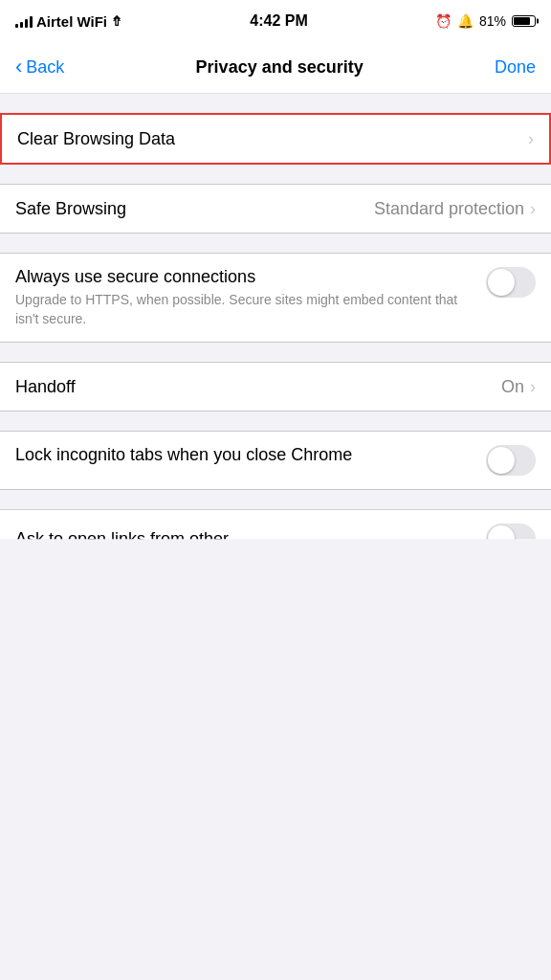 The image size is (551, 980). Describe the element at coordinates (513, 387) in the screenshot. I see `handoff-value: On` at that location.